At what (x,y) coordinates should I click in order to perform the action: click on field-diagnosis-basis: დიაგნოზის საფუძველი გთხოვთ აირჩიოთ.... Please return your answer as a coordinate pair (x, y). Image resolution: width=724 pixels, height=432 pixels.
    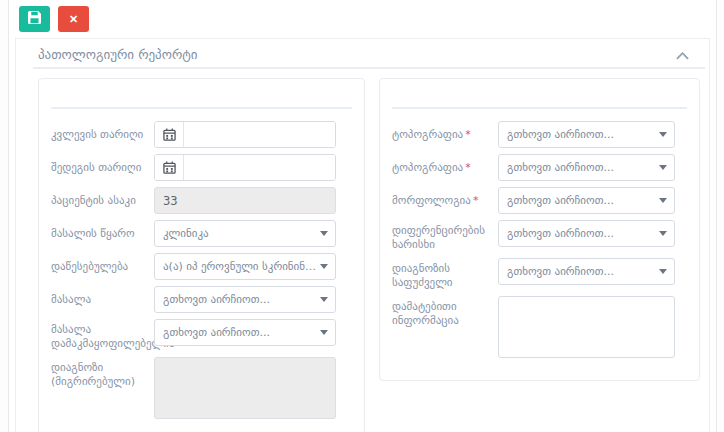
    Looking at the image, I should click on (540, 274).